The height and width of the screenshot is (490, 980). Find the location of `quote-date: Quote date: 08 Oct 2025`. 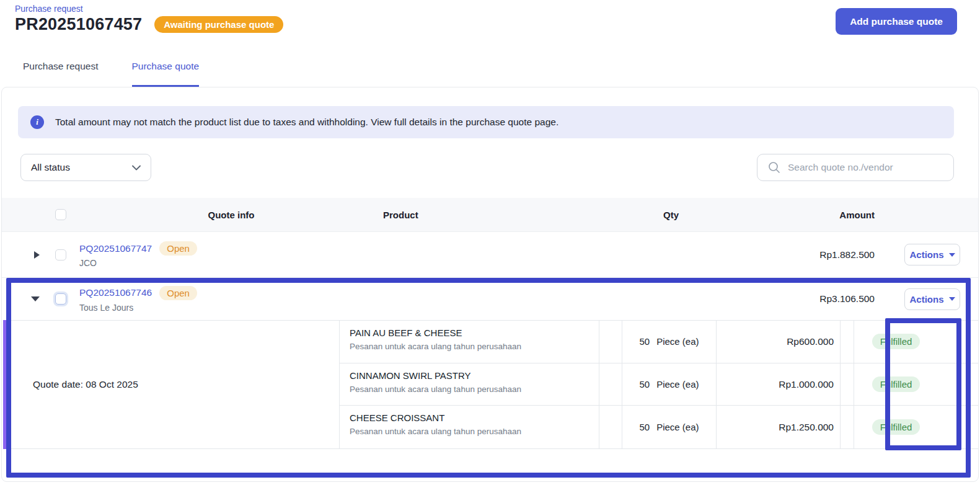

quote-date: Quote date: 08 Oct 2025 is located at coordinates (86, 385).